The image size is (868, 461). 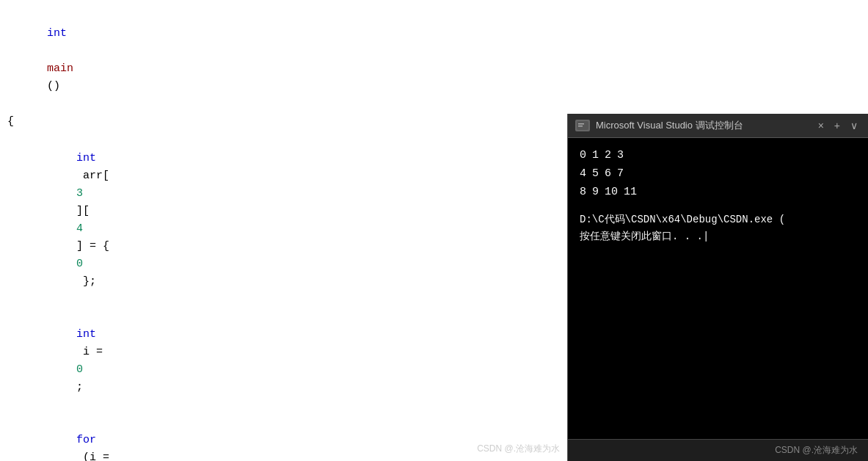 I want to click on output-4: 4, so click(x=583, y=175).